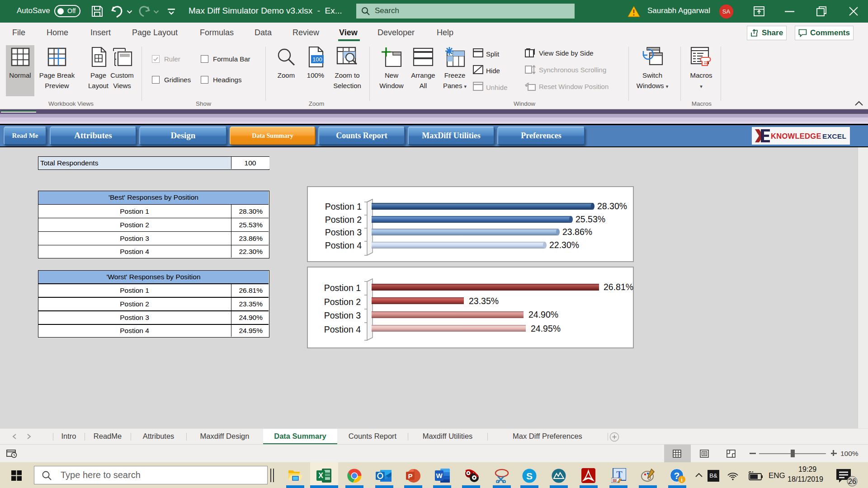  Describe the element at coordinates (439, 475) in the screenshot. I see `svg-text: W` at that location.